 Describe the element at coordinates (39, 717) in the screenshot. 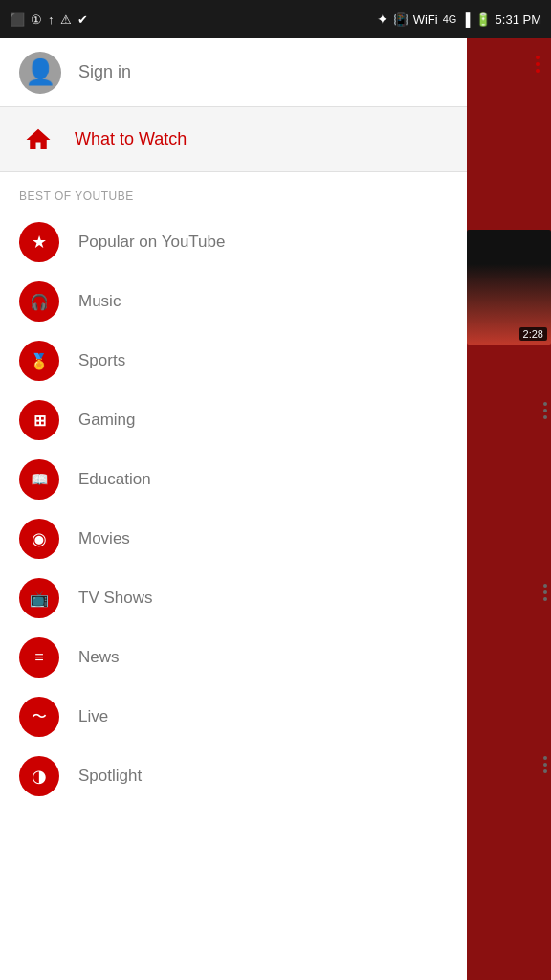

I see `live-icon-circle: 〜` at that location.